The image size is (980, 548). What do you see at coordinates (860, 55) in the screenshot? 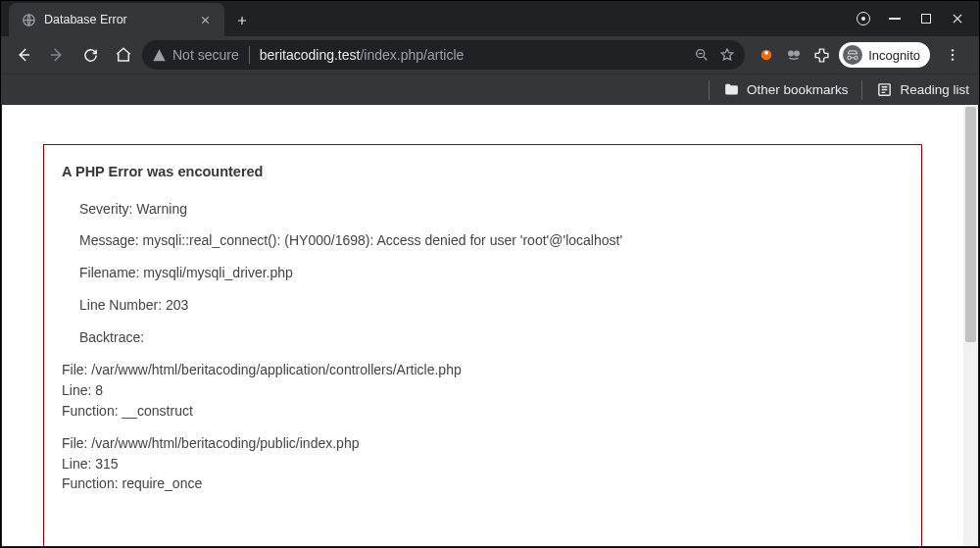
I see `extensions-area: Incognito` at bounding box center [860, 55].